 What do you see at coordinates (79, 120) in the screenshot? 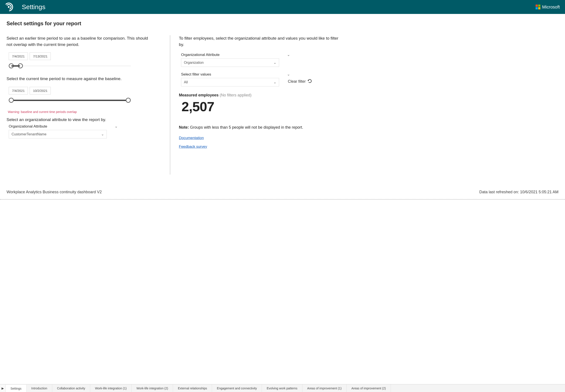
I see `org-attr-instruction: Select an organizational attribute to vi…` at bounding box center [79, 120].